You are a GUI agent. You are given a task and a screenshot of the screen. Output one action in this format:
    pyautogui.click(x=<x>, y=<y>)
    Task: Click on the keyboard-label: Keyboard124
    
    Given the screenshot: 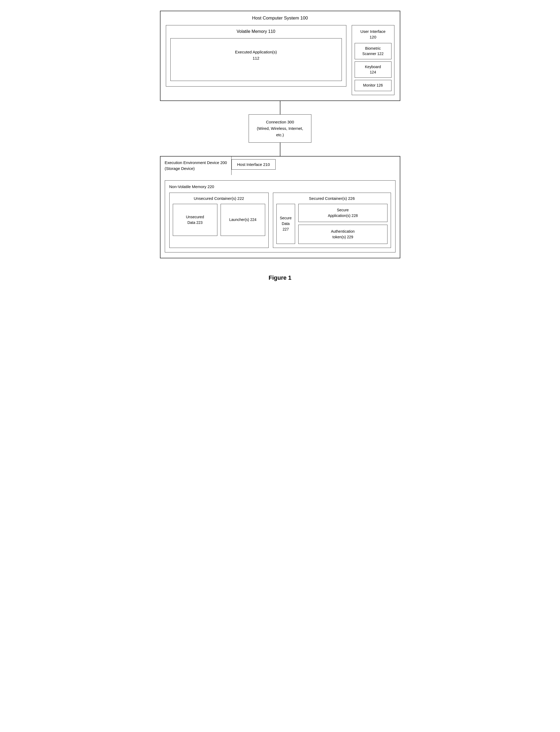 What is the action you would take?
    pyautogui.click(x=373, y=69)
    